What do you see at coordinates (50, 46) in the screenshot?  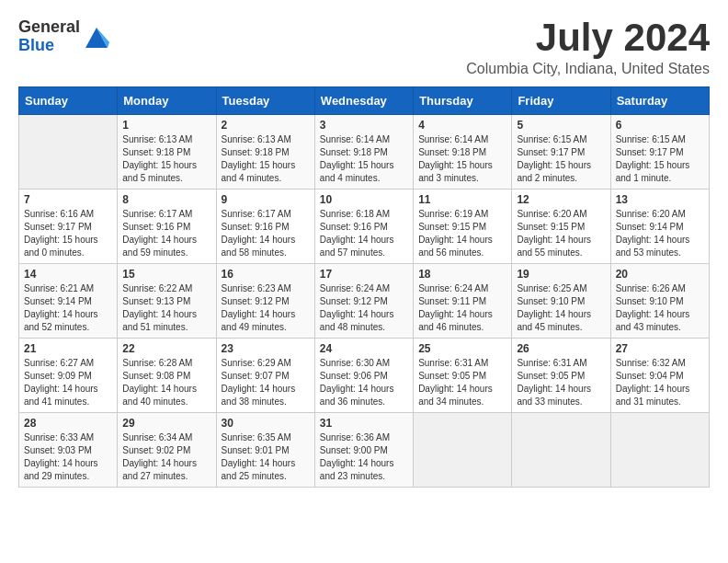 I see `logo-blue: Blue` at bounding box center [50, 46].